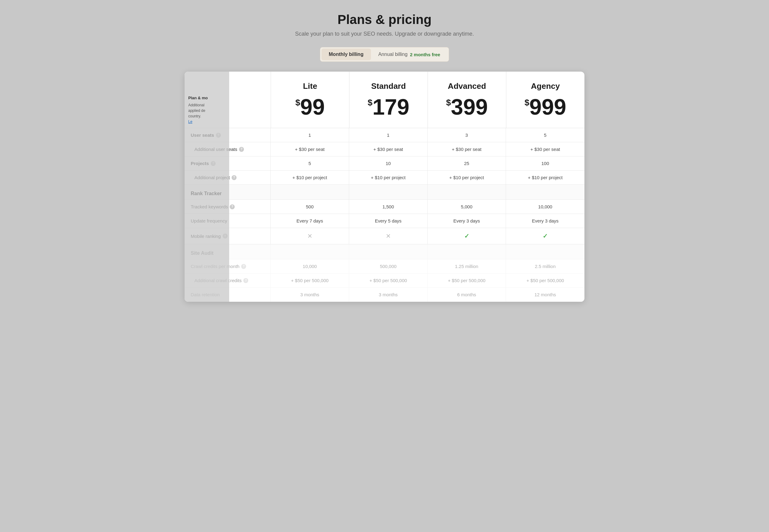 This screenshot has height=532, width=769. What do you see at coordinates (384, 149) in the screenshot?
I see `feature-row-additional-user-seats: Additional user seats ? + $30 per seat +…` at bounding box center [384, 149].